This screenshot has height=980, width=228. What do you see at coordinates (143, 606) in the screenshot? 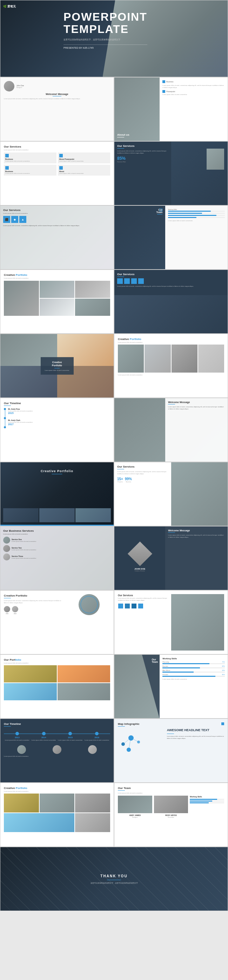
I see `icon-boxes` at bounding box center [143, 606].